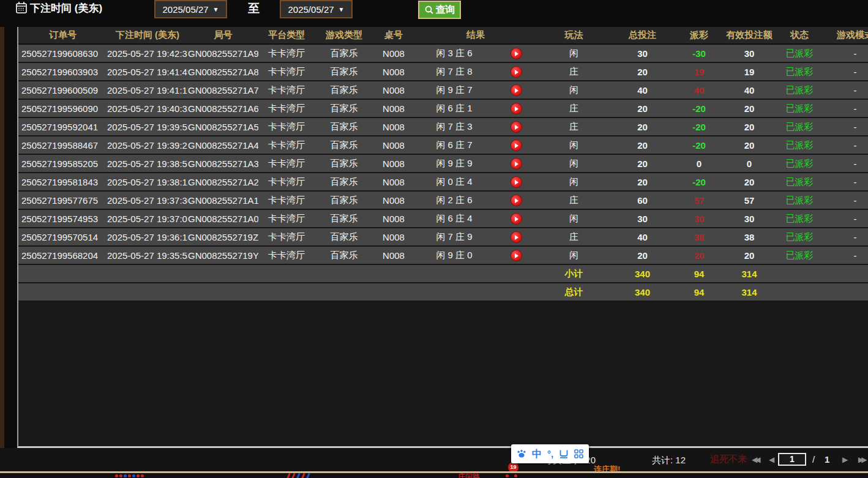  What do you see at coordinates (148, 127) in the screenshot?
I see `cell-bet-time: 2025-05-27 19:39:55` at bounding box center [148, 127].